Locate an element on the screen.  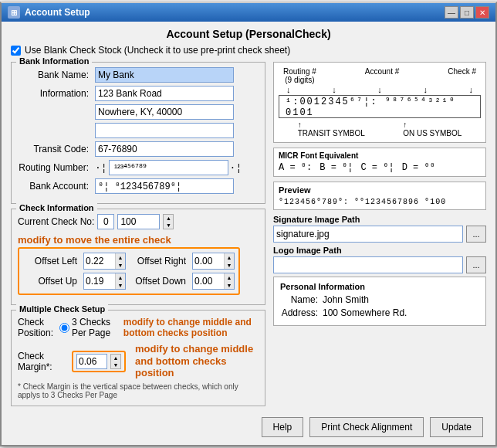
info2-row is located at coordinates (138, 112).